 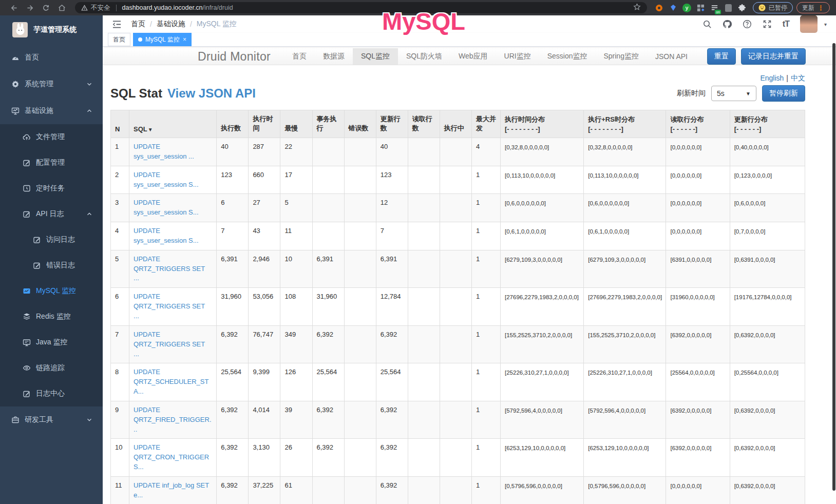 What do you see at coordinates (767, 24) in the screenshot?
I see `fullscreen-icon` at bounding box center [767, 24].